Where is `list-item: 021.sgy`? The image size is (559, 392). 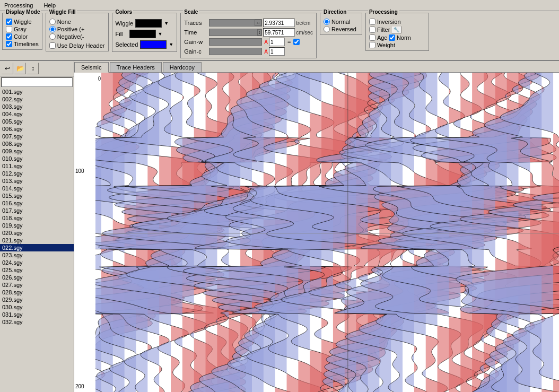 list-item: 021.sgy is located at coordinates (37, 240).